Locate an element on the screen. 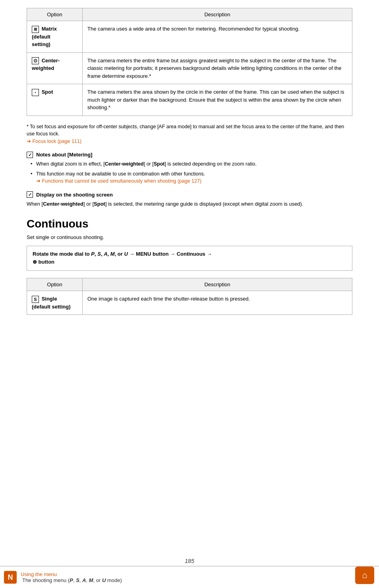 This screenshot has height=588, width=379. table-row: ⊞ Matrix (defaultsetting) The camera use… is located at coordinates (190, 37).